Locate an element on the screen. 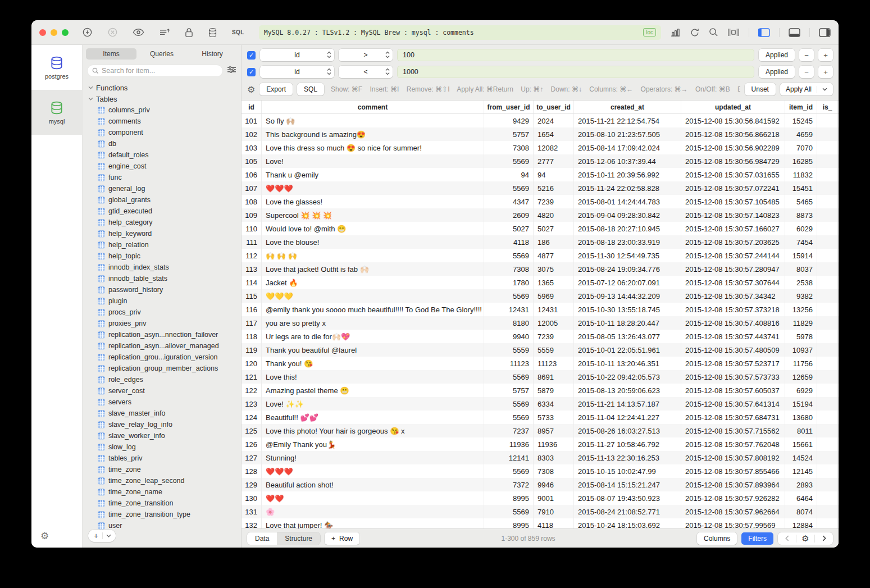  grid-cell: 2015-10-11 18:28:20.447 is located at coordinates (628, 323).